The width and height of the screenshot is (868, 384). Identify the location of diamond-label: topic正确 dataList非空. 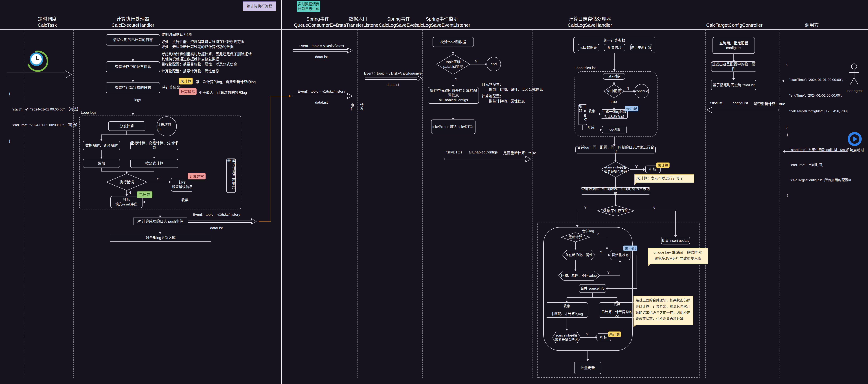
(453, 64).